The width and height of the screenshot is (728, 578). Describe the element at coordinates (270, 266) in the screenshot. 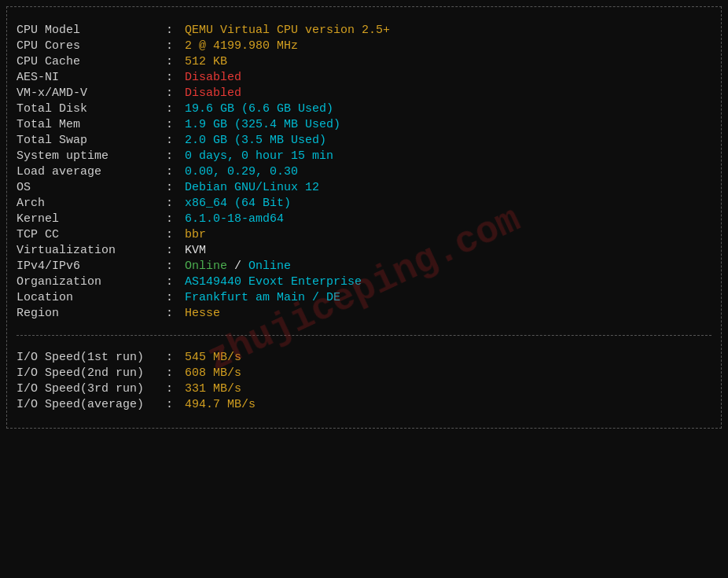

I see `ipv6-status: Online` at that location.